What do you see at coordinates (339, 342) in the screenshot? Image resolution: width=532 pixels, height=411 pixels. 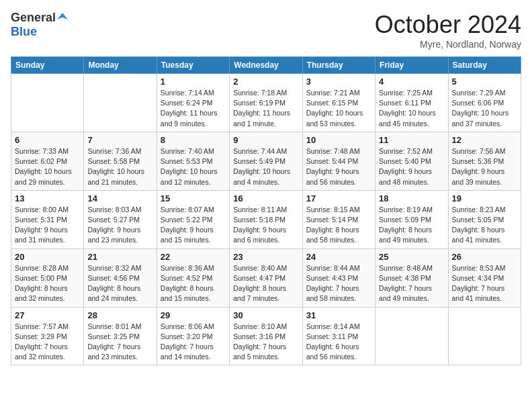 I see `day-info: Sunrise: 8:14 AM Sunset: 3:11 PM Dayligh…` at bounding box center [339, 342].